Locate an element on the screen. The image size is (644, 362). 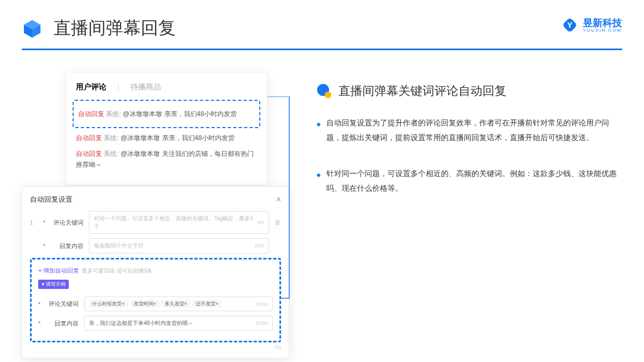
brand-block: Y 昱新科技 YUUXIN.COM is located at coordinates (592, 25).